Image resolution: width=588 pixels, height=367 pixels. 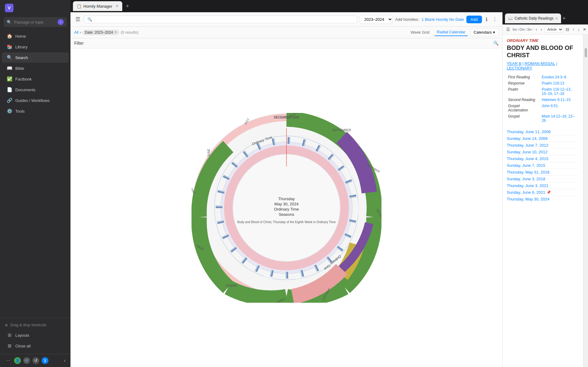 I want to click on hamburger-menu-btn: ☰, so click(x=78, y=19).